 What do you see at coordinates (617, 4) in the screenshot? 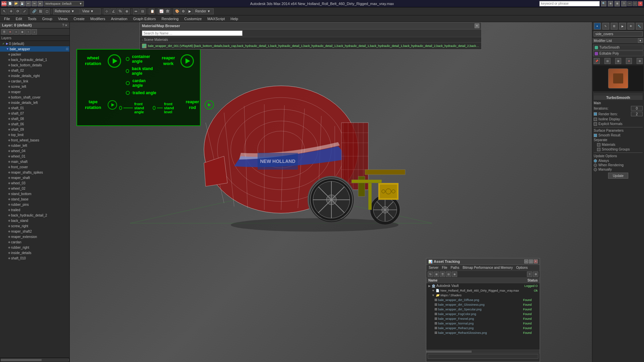
I see `search-filter-btn: ⊞` at bounding box center [617, 4].